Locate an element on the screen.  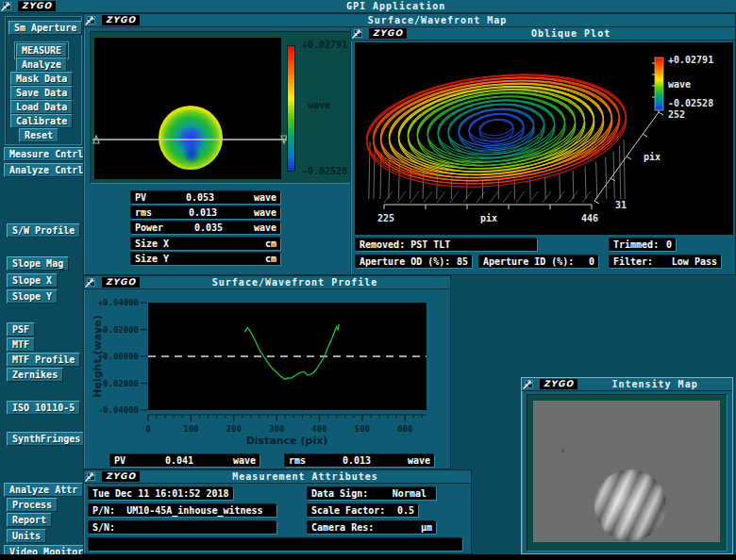
field-label: Filter: is located at coordinates (633, 262).